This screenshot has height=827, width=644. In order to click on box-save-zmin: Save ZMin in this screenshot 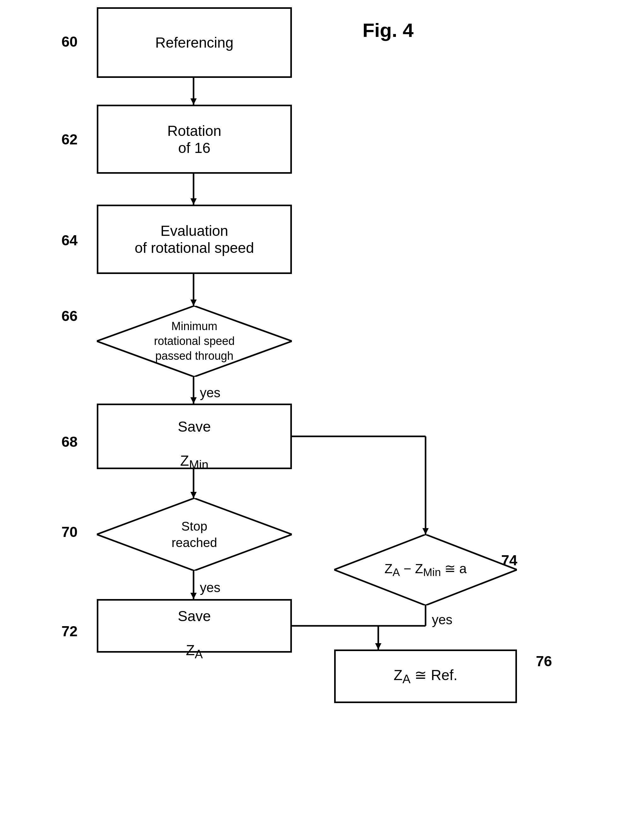, I will do `click(195, 436)`.